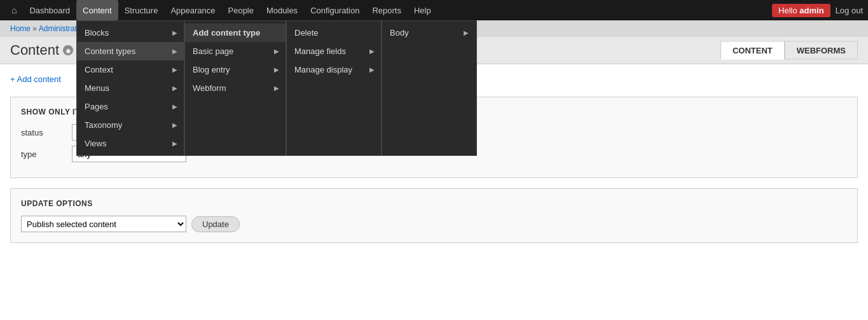  I want to click on breadcrumb: Home » Administration, so click(48, 29).